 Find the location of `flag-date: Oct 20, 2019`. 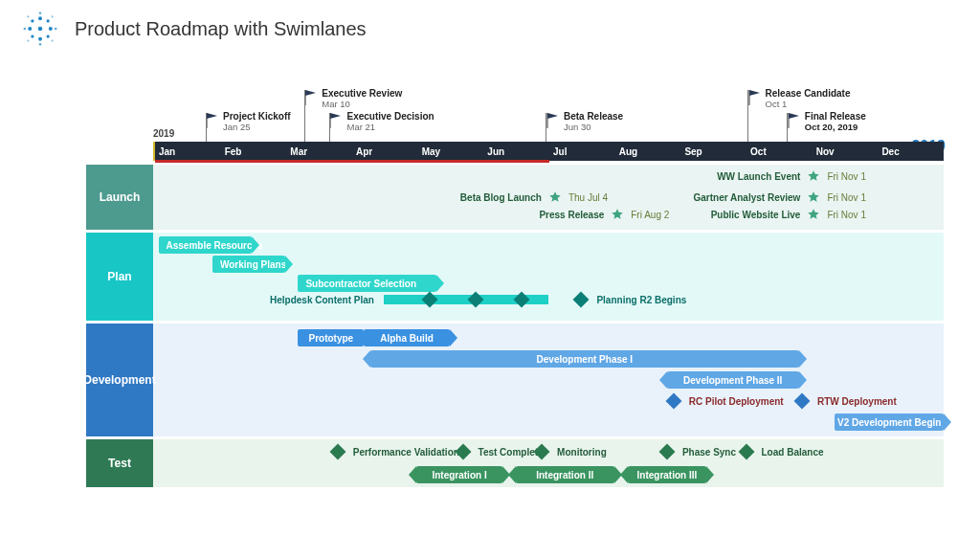

flag-date: Oct 20, 2019 is located at coordinates (835, 126).